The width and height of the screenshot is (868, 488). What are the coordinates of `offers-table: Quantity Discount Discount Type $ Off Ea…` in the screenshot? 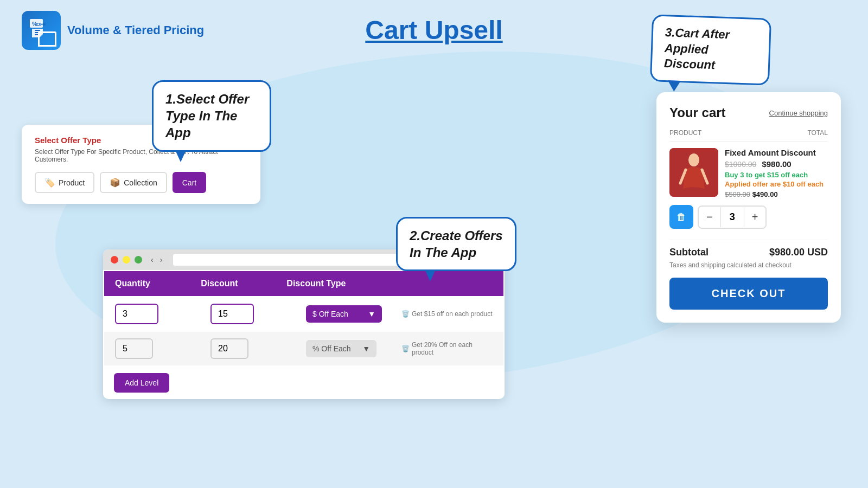 It's located at (304, 318).